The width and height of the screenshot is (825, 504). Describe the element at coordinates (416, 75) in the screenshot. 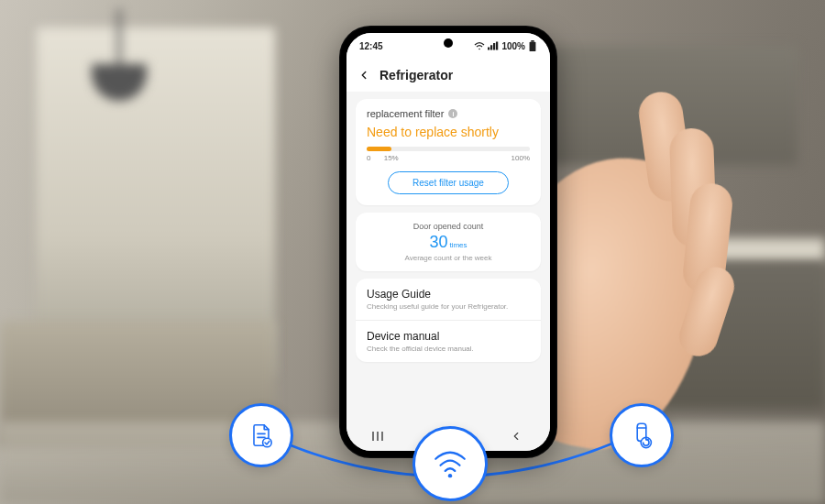

I see `page-title: Refrigerator` at that location.